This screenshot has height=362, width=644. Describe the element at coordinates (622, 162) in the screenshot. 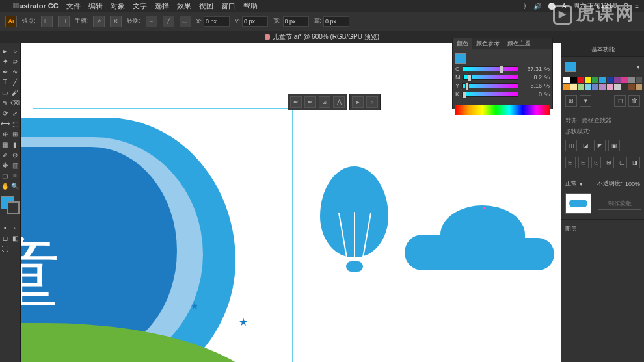

I see `pathfinder-outline: ▢` at that location.